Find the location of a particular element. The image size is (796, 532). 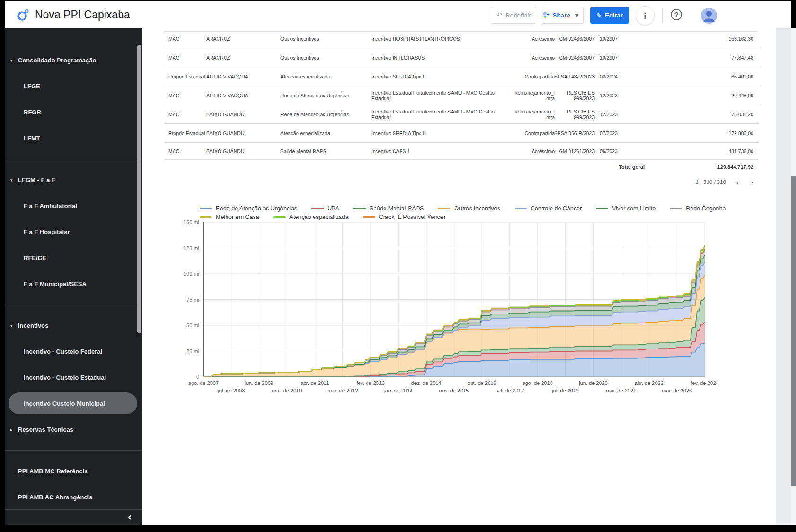

vertical-ellipsis-icon: ⋮ is located at coordinates (645, 16).